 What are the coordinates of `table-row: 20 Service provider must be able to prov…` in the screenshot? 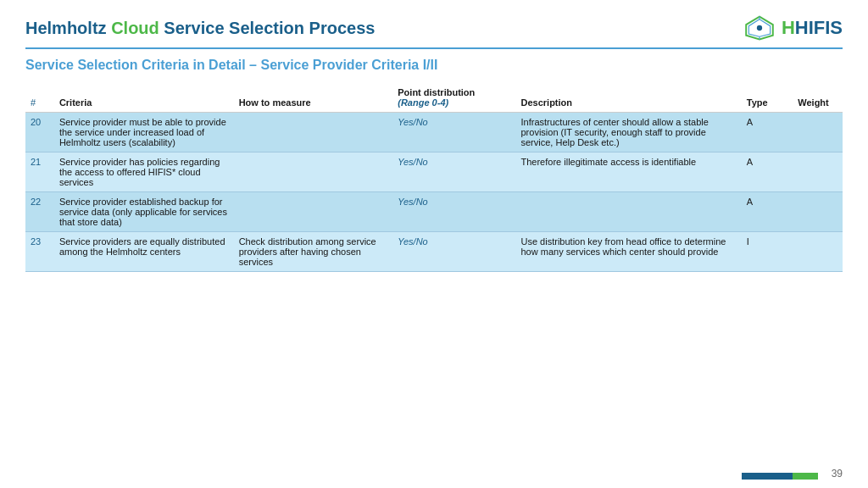 It's located at (434, 132).